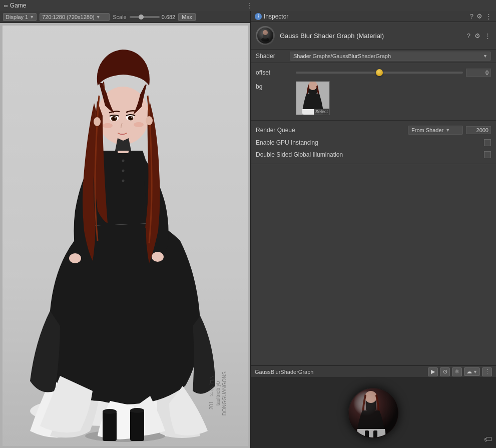 Image resolution: width=496 pixels, height=448 pixels. I want to click on render-settings: Render Queue From Shader ▼ 2000 Enable G…, so click(373, 142).